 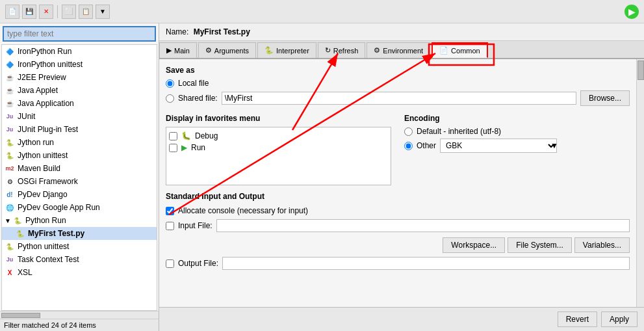 What do you see at coordinates (605, 98) in the screenshot?
I see `browse-button: Browse...` at bounding box center [605, 98].